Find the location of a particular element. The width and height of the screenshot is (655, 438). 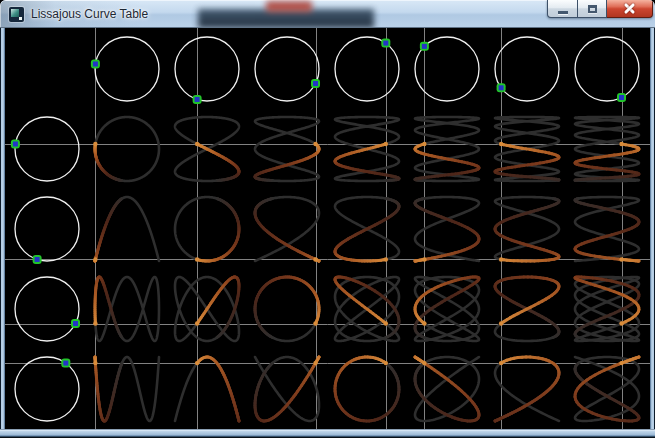

minimize-button is located at coordinates (562, 9).